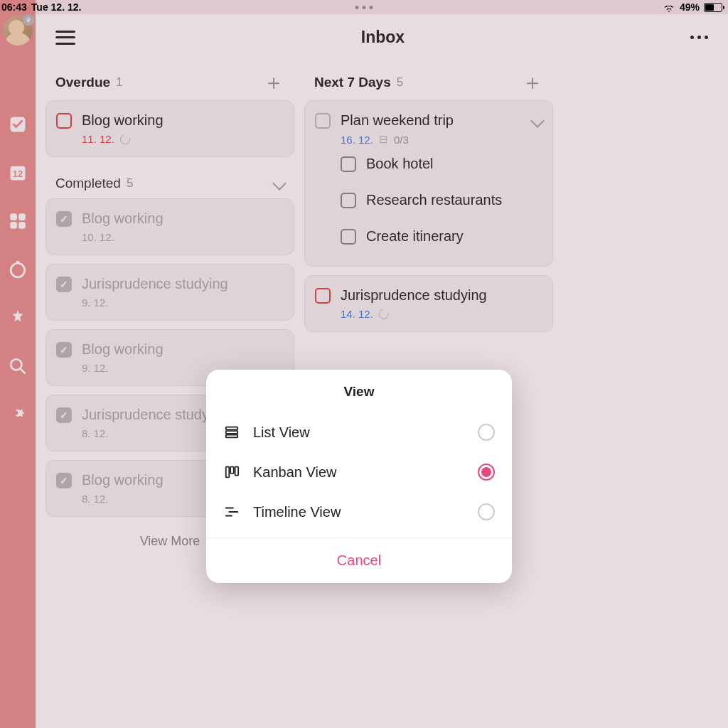 The width and height of the screenshot is (728, 728). What do you see at coordinates (14, 7) in the screenshot?
I see `status-time: 06:43` at bounding box center [14, 7].